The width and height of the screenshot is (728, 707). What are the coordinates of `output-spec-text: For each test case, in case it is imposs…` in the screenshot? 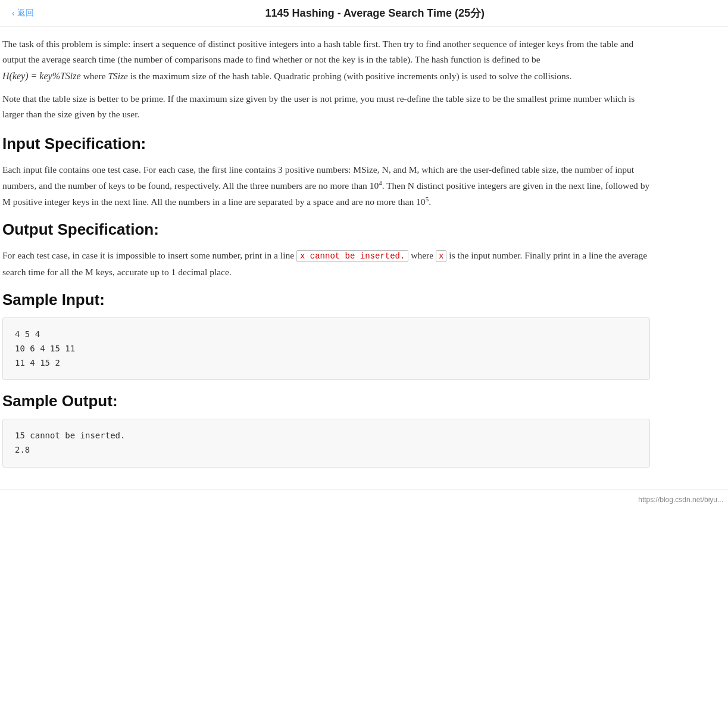 It's located at (326, 263).